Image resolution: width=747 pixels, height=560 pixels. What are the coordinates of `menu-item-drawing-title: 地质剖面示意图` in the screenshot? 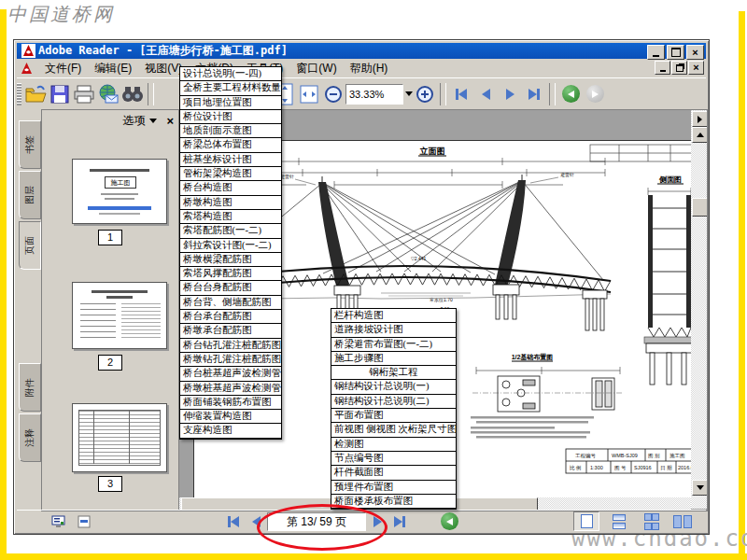 It's located at (231, 131).